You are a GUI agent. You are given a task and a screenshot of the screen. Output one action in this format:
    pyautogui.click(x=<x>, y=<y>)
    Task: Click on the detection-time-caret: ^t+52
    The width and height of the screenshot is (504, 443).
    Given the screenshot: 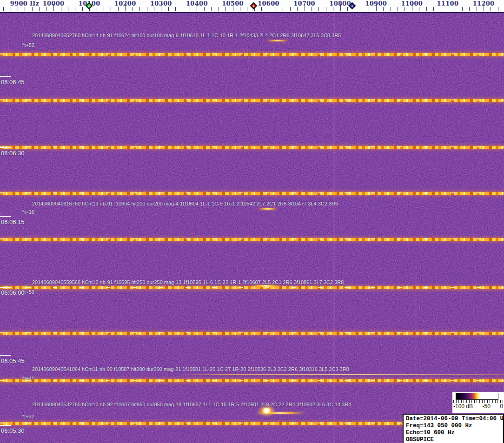 What is the action you would take?
    pyautogui.click(x=28, y=45)
    